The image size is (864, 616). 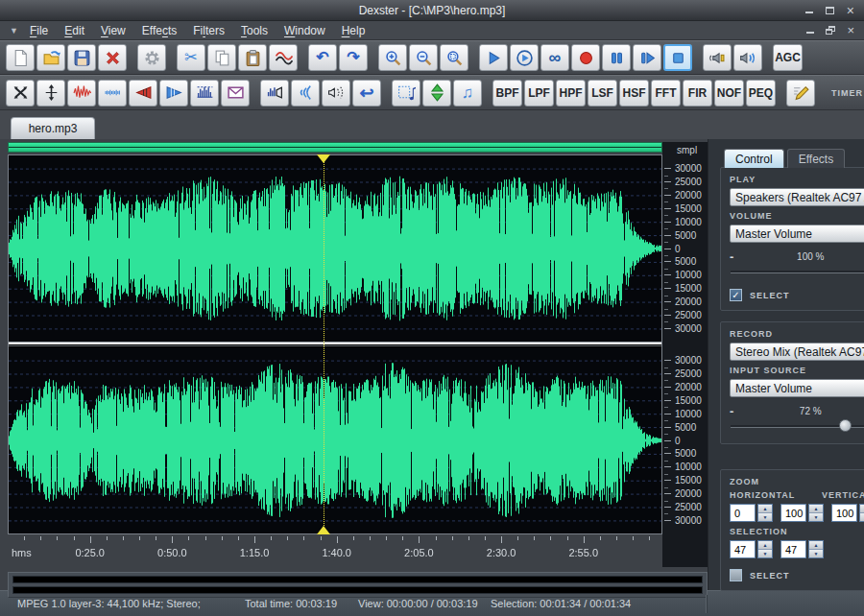 I want to click on record-slider-handle, so click(x=845, y=426).